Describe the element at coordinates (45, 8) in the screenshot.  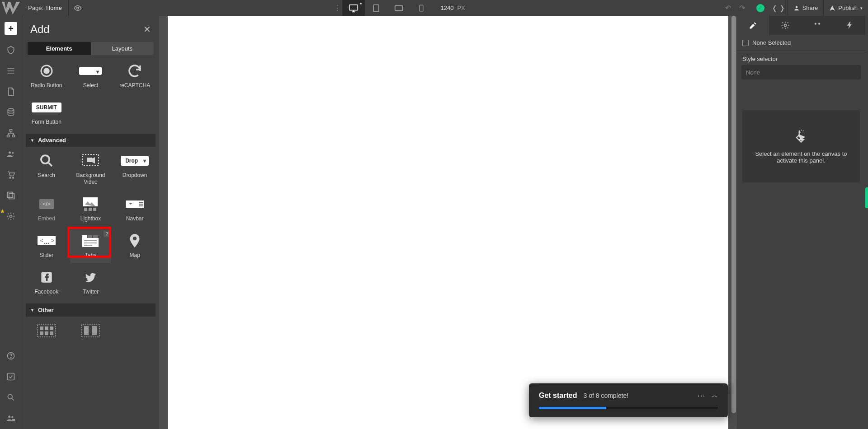
I see `page-selector: Page: Home` at that location.